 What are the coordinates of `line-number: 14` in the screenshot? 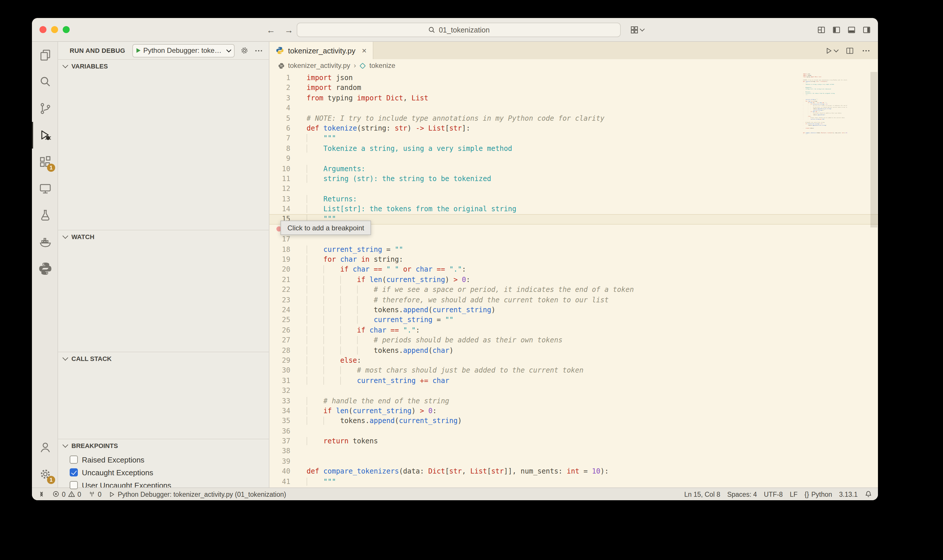 It's located at (280, 209).